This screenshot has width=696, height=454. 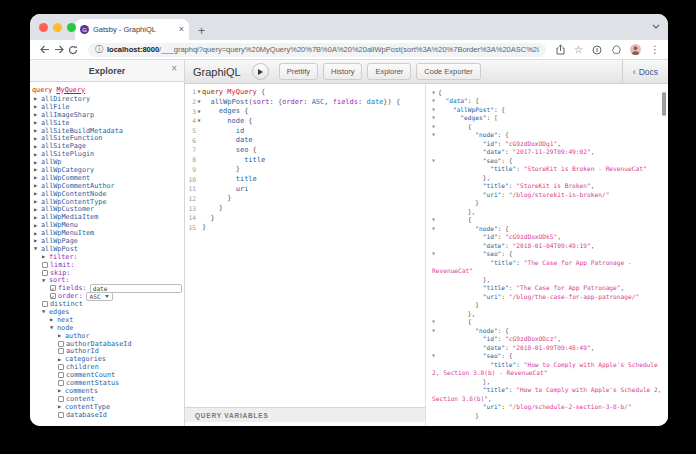 I want to click on explorer-item-allWpPage: ▶allWpPage, so click(x=108, y=241).